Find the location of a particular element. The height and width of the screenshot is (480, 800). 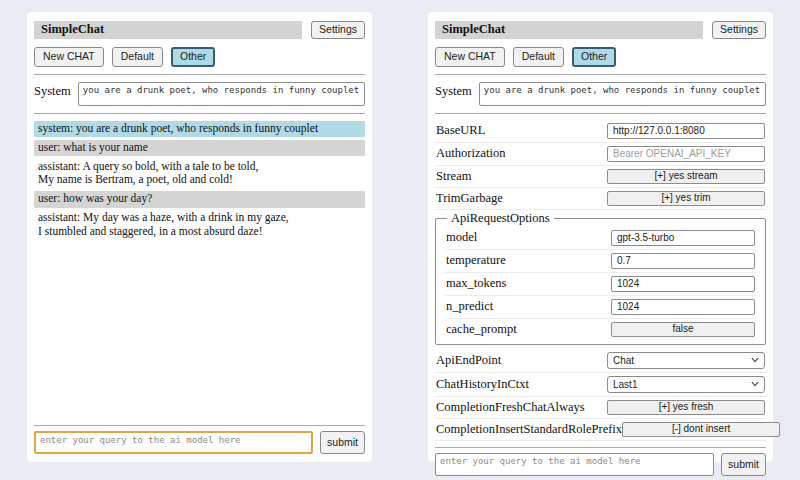

setting-row: ApiEndPoint Chat is located at coordinates (600, 361).